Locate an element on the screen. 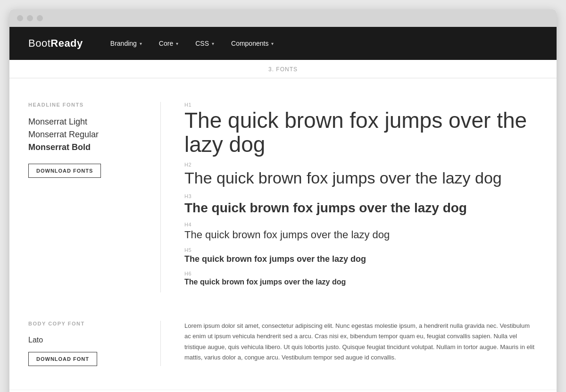 Image resolution: width=566 pixels, height=392 pixels. navbar-nav: Branding ▾ Core ▾ CSS ▾ Components ▾ is located at coordinates (192, 43).